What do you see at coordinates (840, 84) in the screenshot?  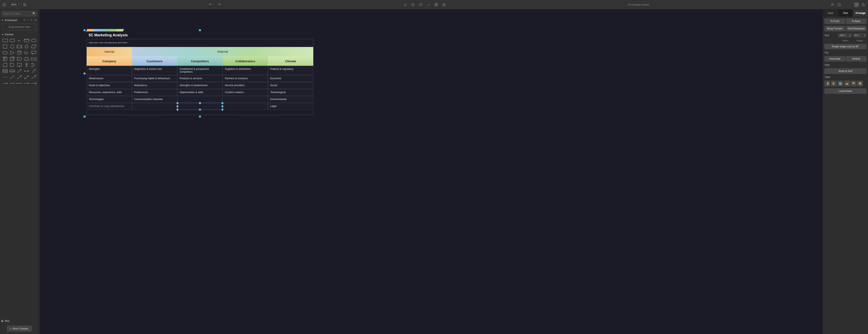 I see `delete-col-icon: ✕` at bounding box center [840, 84].